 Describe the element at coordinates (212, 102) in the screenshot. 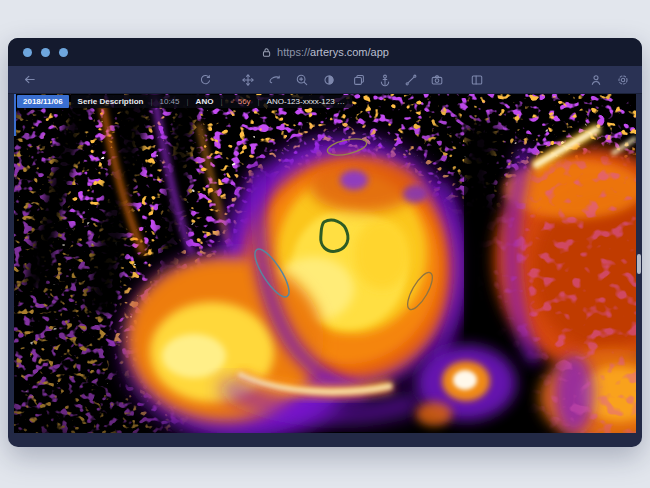

I see `series-info-chip: Serie Description | 10:45 | ANO | ♂ 56y …` at that location.